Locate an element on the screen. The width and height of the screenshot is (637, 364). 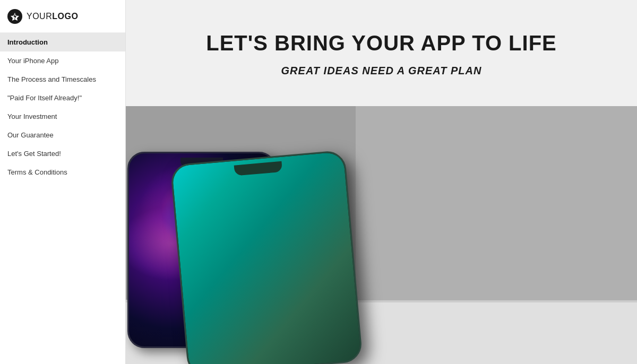
hero-subheading: GREAT IDEAS NEED A GREAT PLAN is located at coordinates (382, 71).